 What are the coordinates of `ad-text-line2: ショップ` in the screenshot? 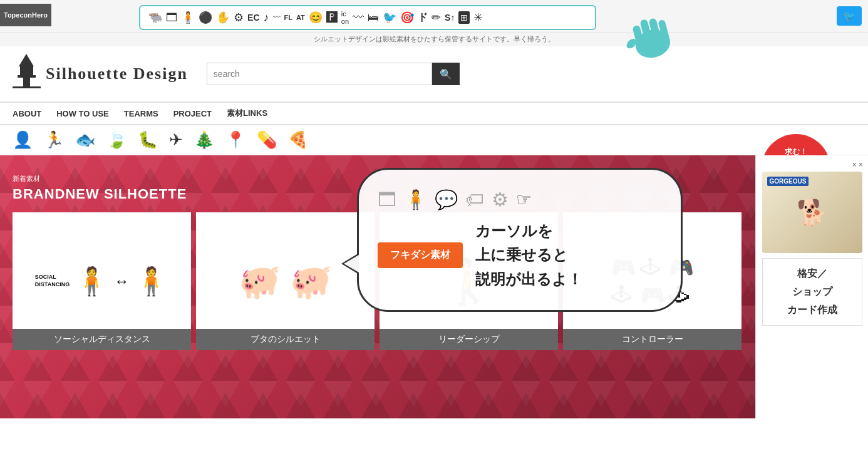 It's located at (812, 292).